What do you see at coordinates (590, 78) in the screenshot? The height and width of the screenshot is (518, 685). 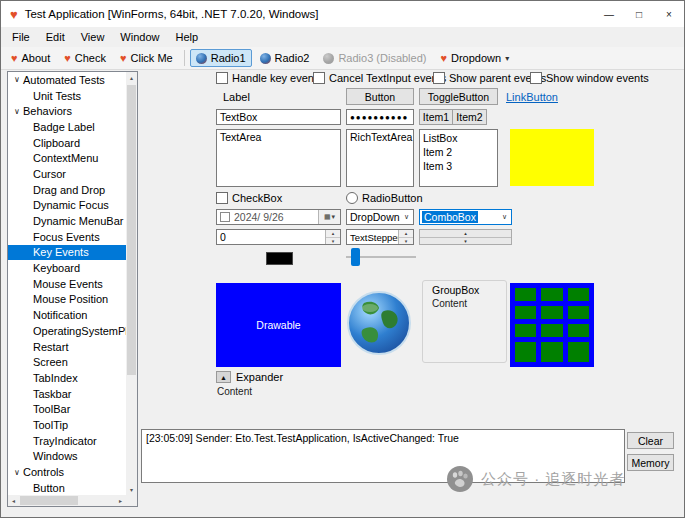 I see `show-window-events-checkbox: Show window events` at bounding box center [590, 78].